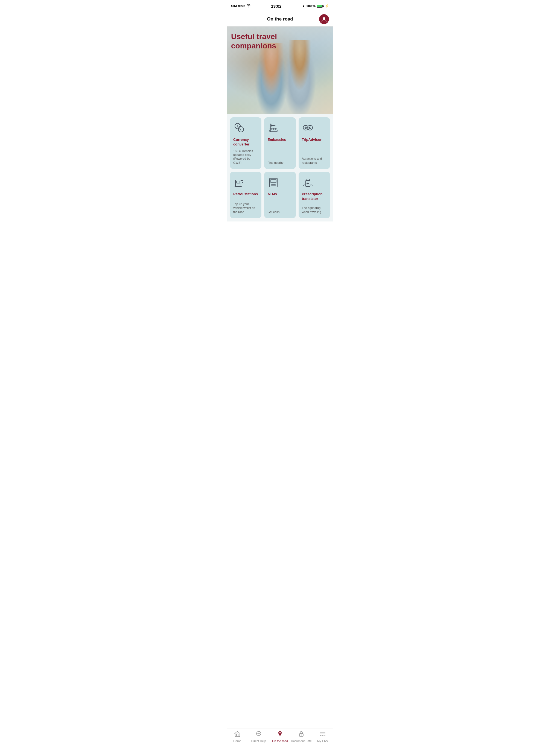 This screenshot has height=747, width=560. Describe the element at coordinates (324, 19) in the screenshot. I see `profile-button` at that location.